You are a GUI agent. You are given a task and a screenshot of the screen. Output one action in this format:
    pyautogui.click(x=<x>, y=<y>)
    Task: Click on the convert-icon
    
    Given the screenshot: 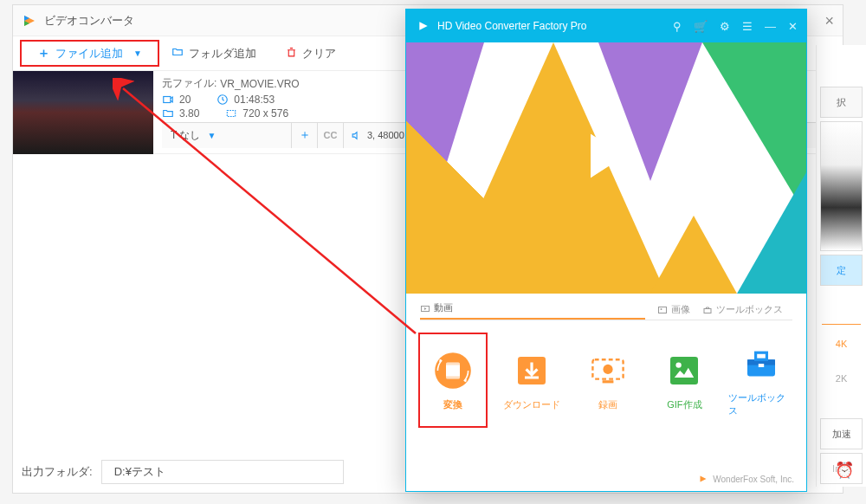 What is the action you would take?
    pyautogui.click(x=453, y=371)
    